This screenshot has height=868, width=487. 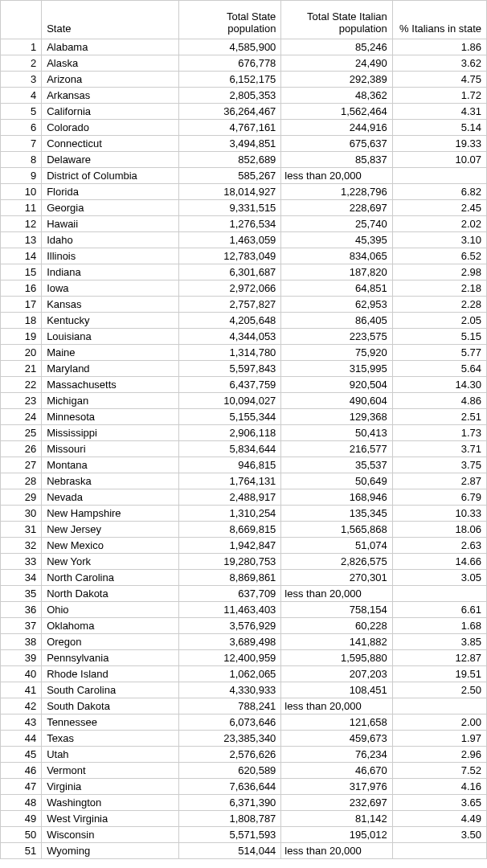 I want to click on total-population: 11,463,403, so click(x=230, y=610).